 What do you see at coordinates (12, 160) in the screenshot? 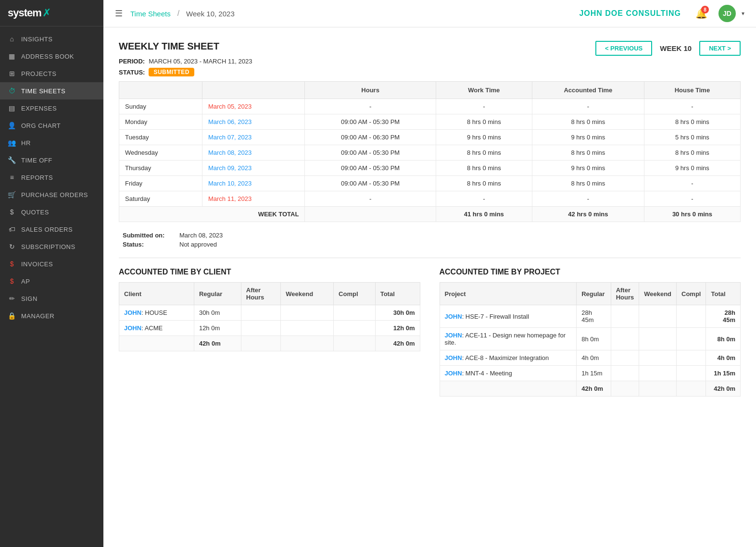
I see `timeoff-icon: 🔧` at bounding box center [12, 160].